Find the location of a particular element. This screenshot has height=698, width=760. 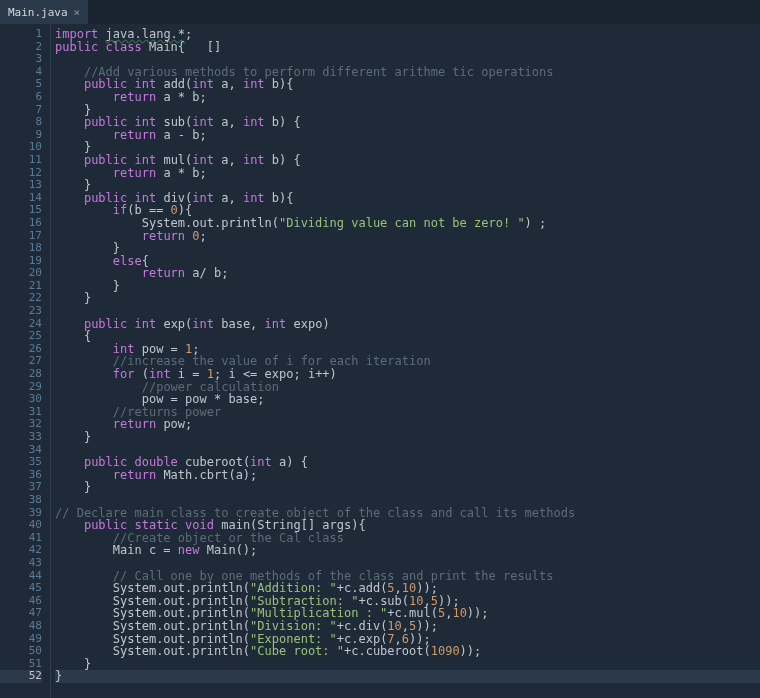

line-number: 28 is located at coordinates (21, 374).